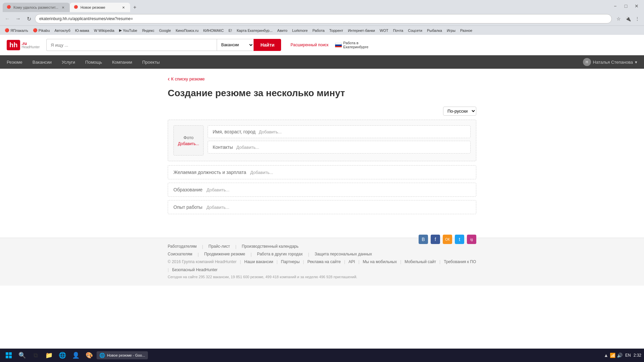 The width and height of the screenshot is (644, 362). Describe the element at coordinates (135, 7) in the screenshot. I see `new-tab-button: +` at that location.